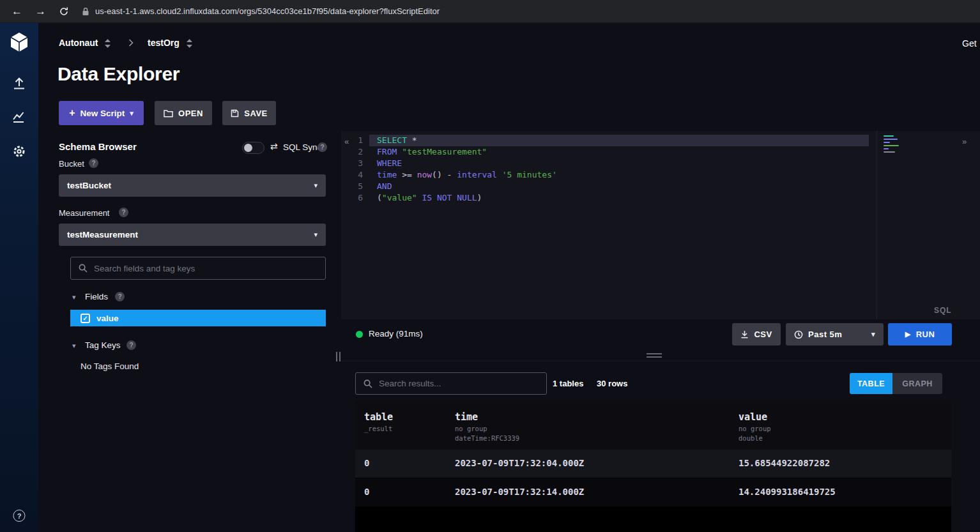  What do you see at coordinates (19, 151) in the screenshot?
I see `settings-gear-icon` at bounding box center [19, 151].